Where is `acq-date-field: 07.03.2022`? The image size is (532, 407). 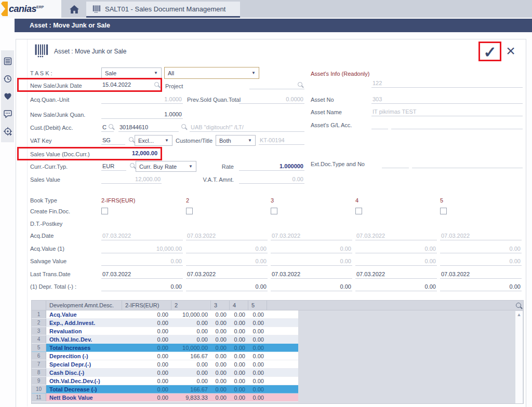
acq-date-field: 07.03.2022 is located at coordinates (481, 236).